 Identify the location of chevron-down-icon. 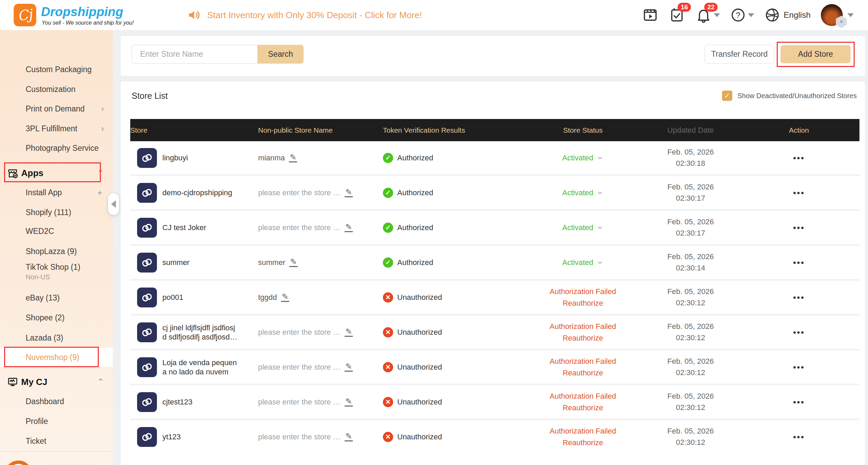
(751, 15).